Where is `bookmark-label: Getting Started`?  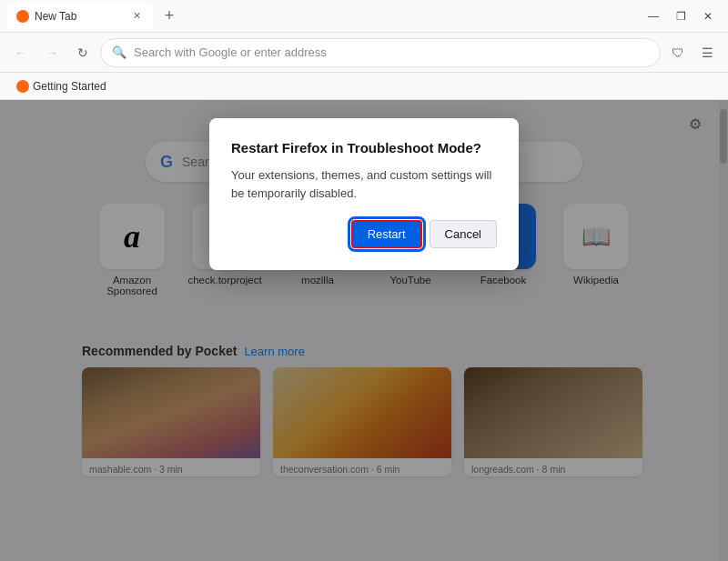 bookmark-label: Getting Started is located at coordinates (69, 86).